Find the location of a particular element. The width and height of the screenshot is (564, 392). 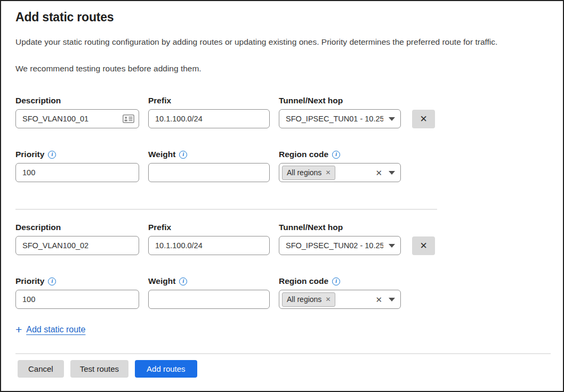

dialog-description: Update your static routing configuration… is located at coordinates (282, 42).